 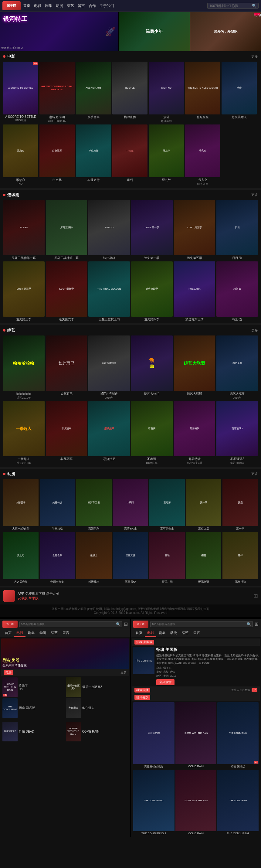 I want to click on movie-card: THE SUN IS ALSO A STAR 也是星星, so click(x=203, y=92).